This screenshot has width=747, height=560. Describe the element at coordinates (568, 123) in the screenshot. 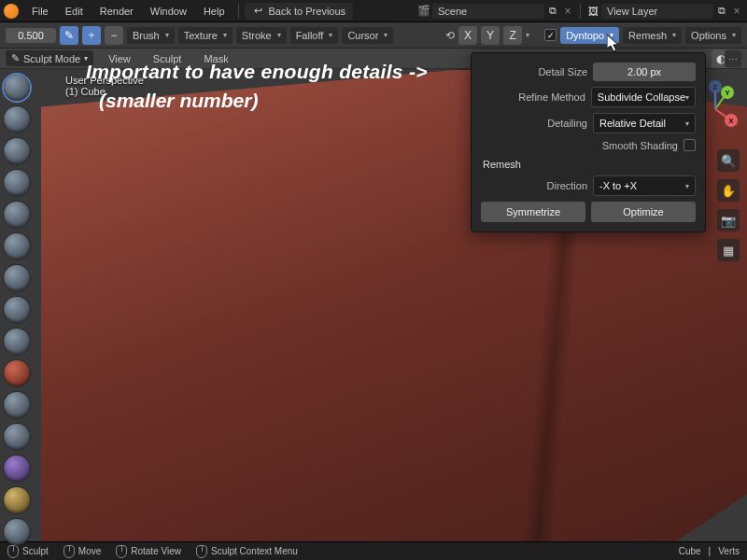

I see `detailing-label: Detailing` at that location.